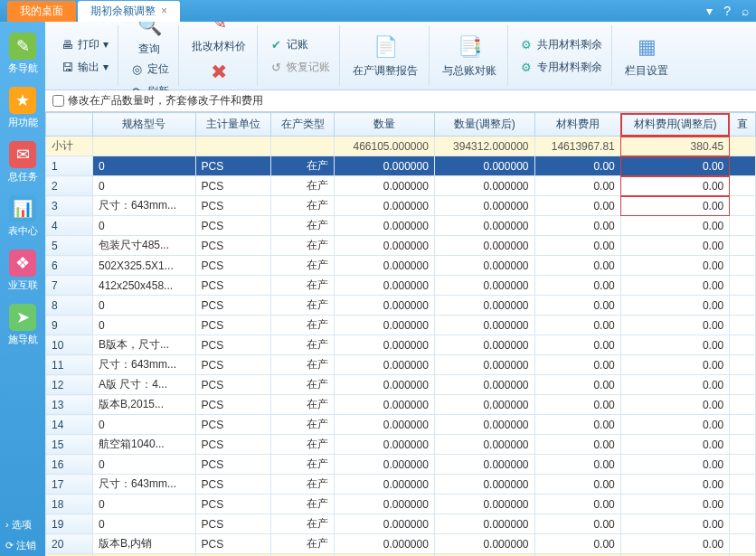 The height and width of the screenshot is (556, 756). Describe the element at coordinates (23, 209) in the screenshot. I see `sidebar-icon: 📊` at that location.